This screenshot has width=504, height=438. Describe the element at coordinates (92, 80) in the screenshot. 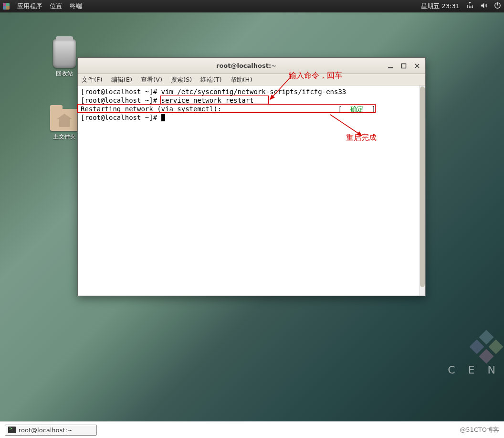

I see `menu-file: 文件(F)` at that location.